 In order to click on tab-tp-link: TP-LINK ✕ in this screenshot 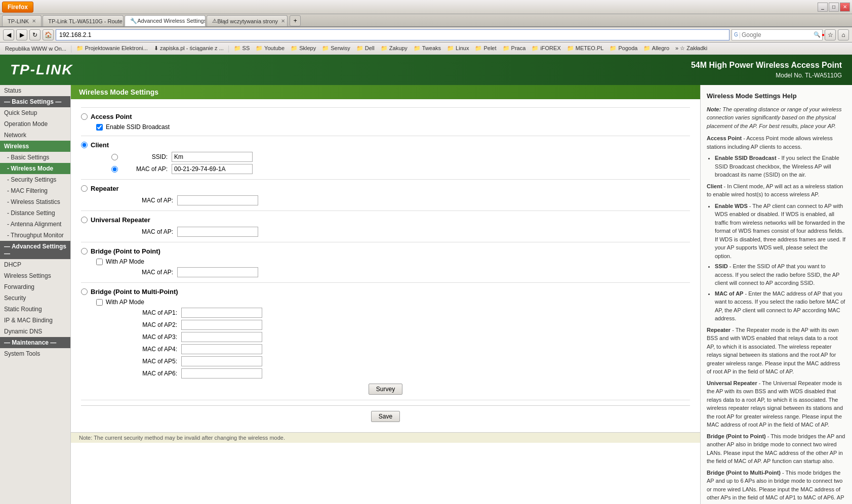, I will do `click(22, 21)`.